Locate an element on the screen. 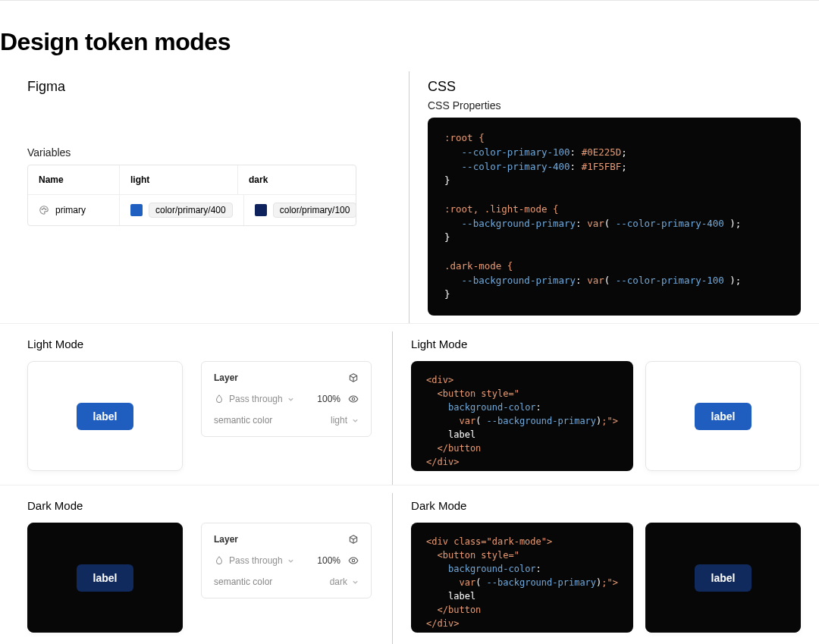 The image size is (819, 644). semantic-color-value: light is located at coordinates (339, 420).